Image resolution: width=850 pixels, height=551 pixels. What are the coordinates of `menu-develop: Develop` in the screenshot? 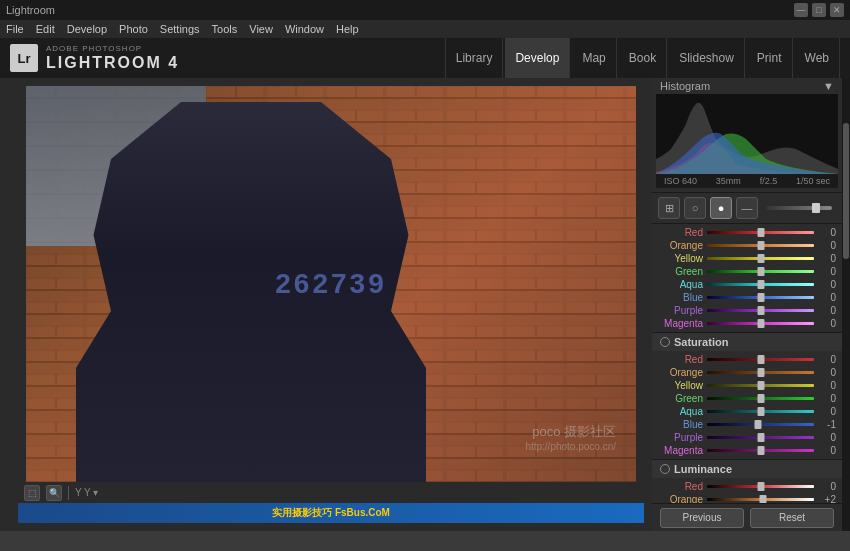 It's located at (87, 29).